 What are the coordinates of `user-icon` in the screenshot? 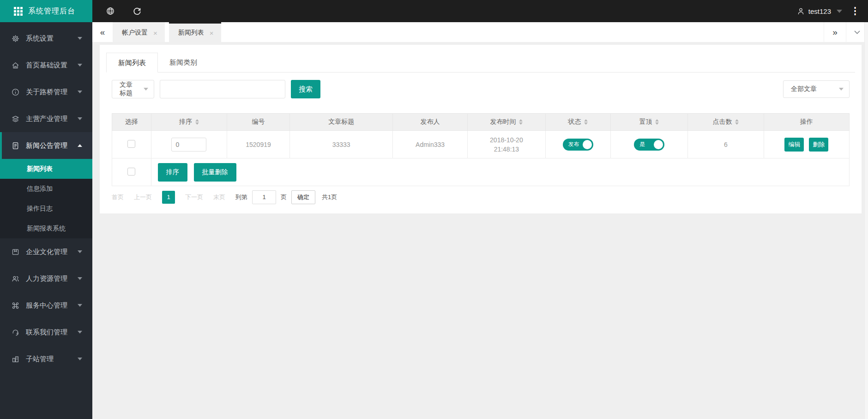 It's located at (801, 11).